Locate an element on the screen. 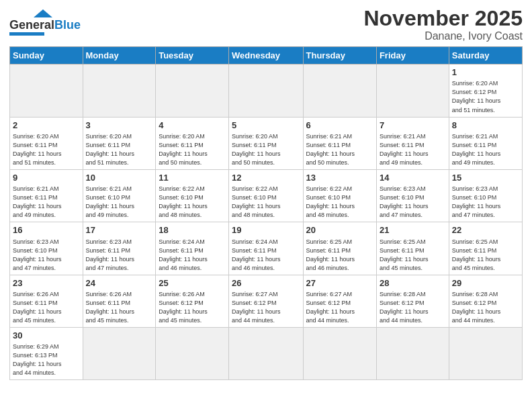  calendar-cell: 2Sunrise: 6:20 AM Sunset: 6:11 PM Daylig… is located at coordinates (47, 143).